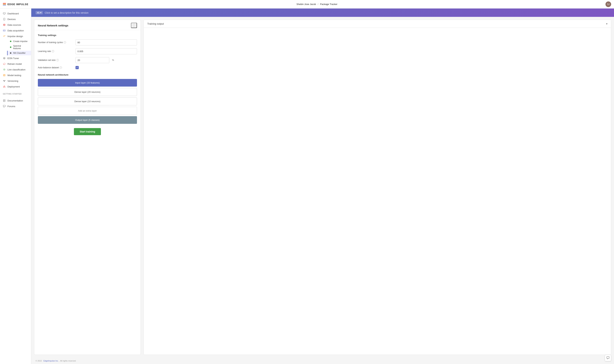 This screenshot has height=364, width=614. I want to click on sidebar-item-data-sources: Data sources, so click(16, 25).